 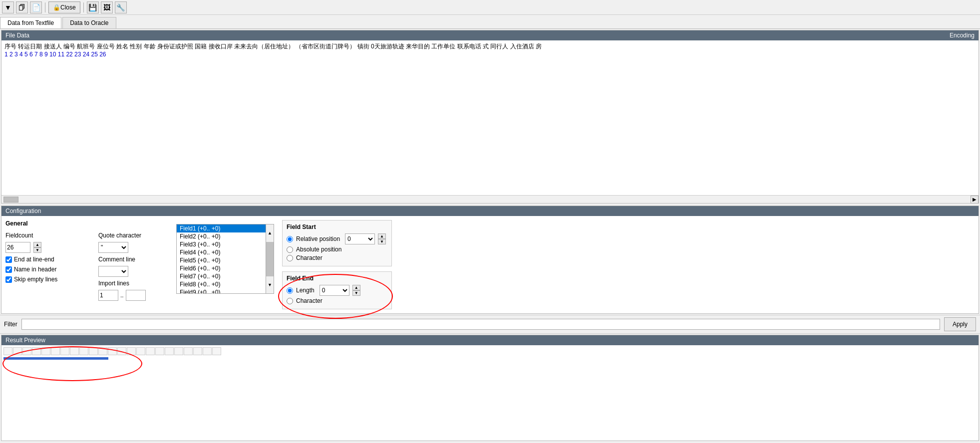 What do you see at coordinates (8, 7) in the screenshot?
I see `arrow-dropdown-button: ▼` at bounding box center [8, 7].